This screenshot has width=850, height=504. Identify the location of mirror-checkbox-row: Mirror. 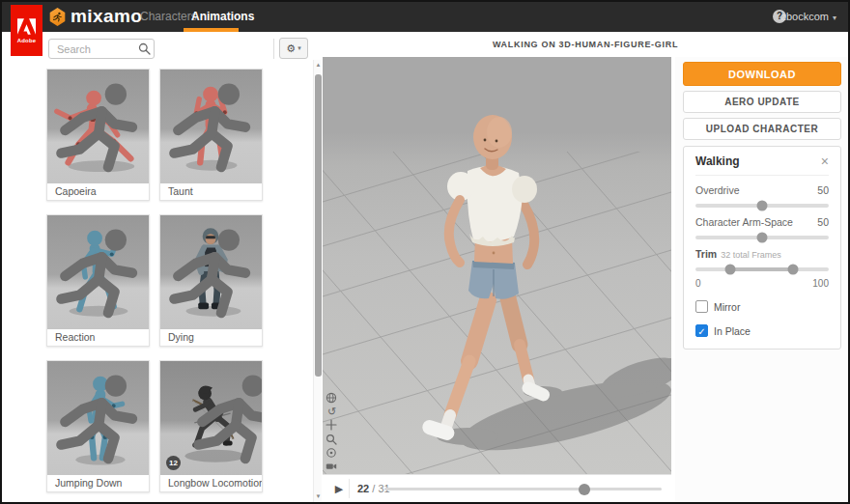
(762, 307).